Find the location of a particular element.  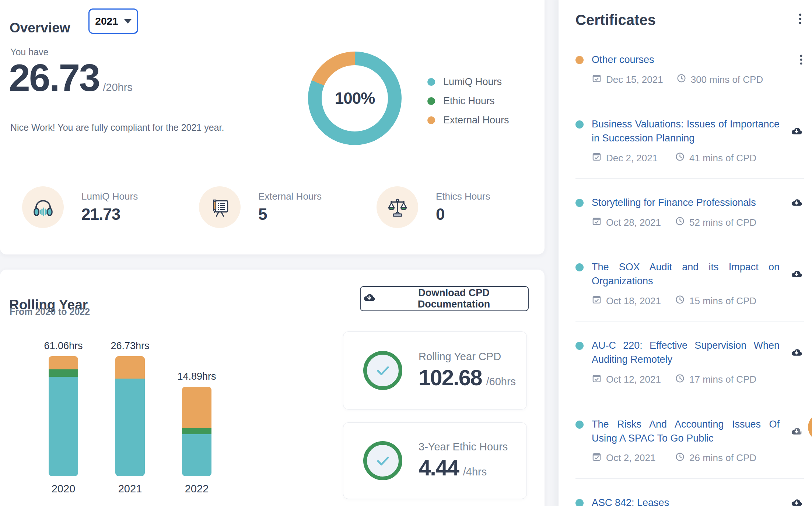

certificate-meta: Oct 12, 2021 17 mins of CPD is located at coordinates (698, 380).